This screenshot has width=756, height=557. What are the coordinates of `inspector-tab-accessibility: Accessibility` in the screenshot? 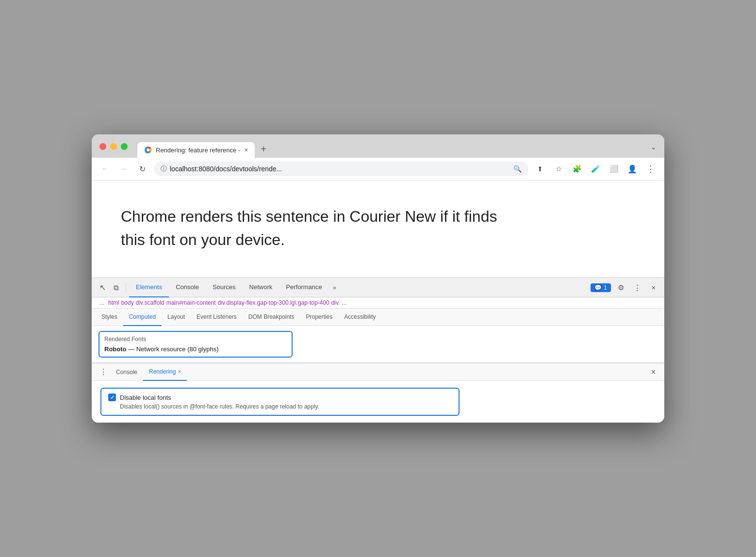 It's located at (360, 317).